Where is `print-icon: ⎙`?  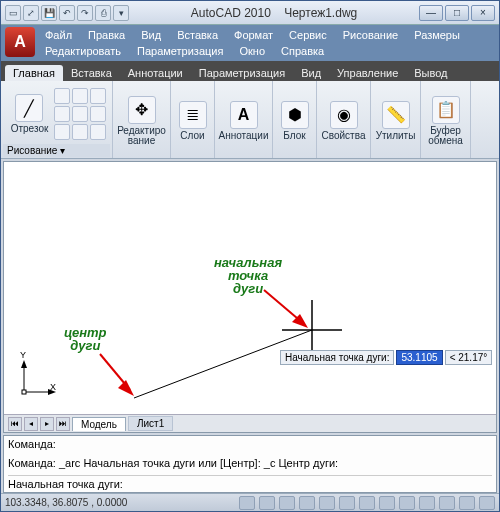 print-icon: ⎙ is located at coordinates (103, 13).